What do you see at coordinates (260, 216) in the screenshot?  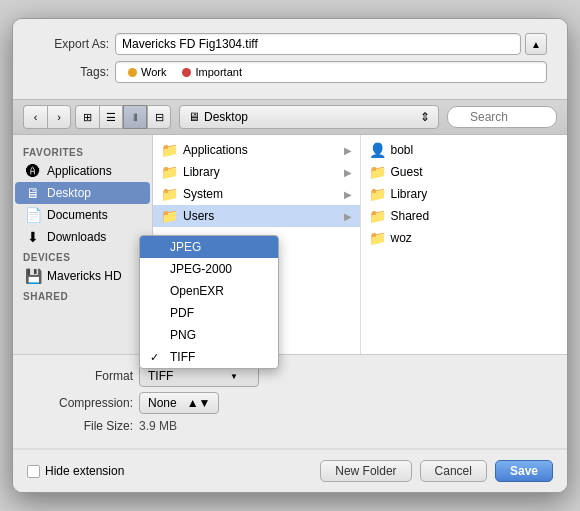 I see `file-users-name: Users` at bounding box center [260, 216].